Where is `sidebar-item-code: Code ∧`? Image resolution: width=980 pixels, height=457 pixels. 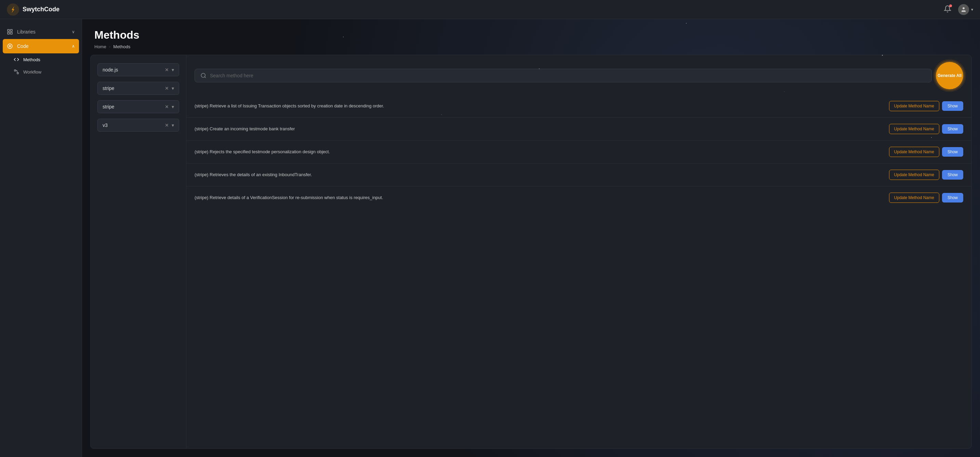 sidebar-item-code: Code ∧ is located at coordinates (41, 46).